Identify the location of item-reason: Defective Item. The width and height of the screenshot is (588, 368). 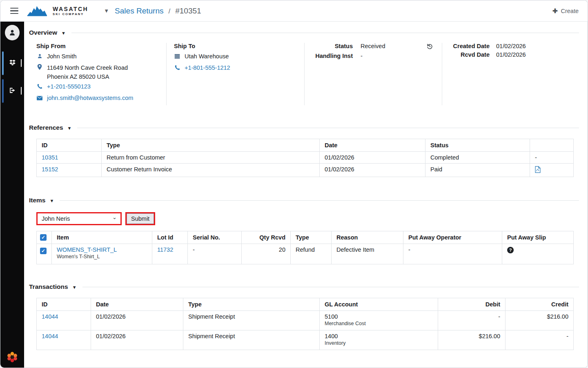
(368, 254).